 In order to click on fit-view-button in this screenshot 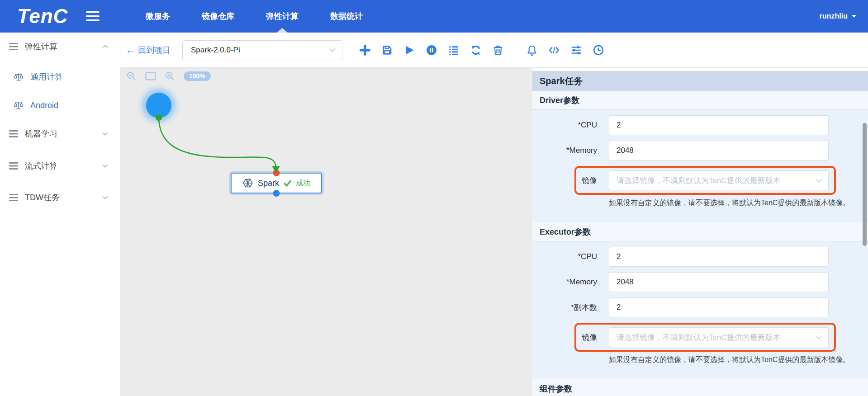, I will do `click(151, 76)`.